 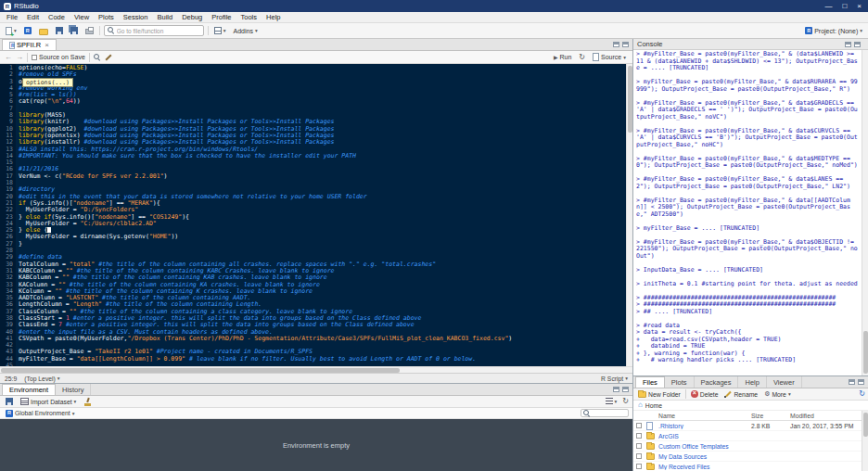 I want to click on code-line: #IMPORTANT: You should make sure that th…, so click(x=326, y=156).